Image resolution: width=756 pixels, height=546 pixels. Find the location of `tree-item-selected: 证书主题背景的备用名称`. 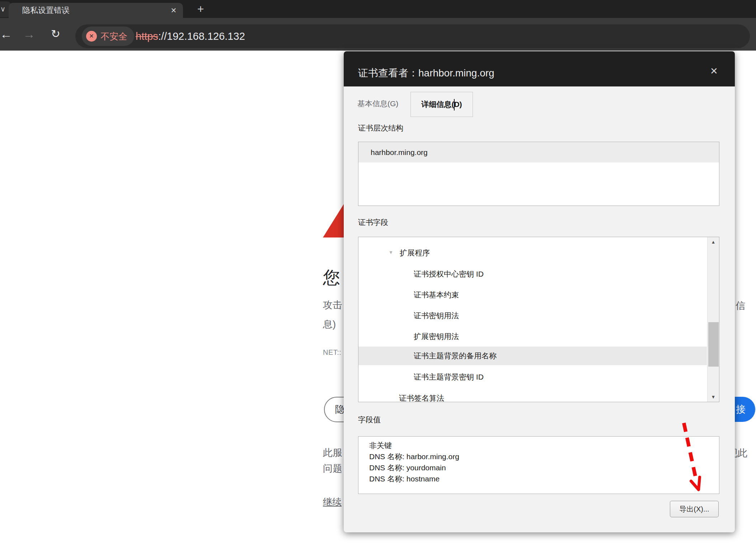

tree-item-selected: 证书主题背景的备用名称 is located at coordinates (455, 356).